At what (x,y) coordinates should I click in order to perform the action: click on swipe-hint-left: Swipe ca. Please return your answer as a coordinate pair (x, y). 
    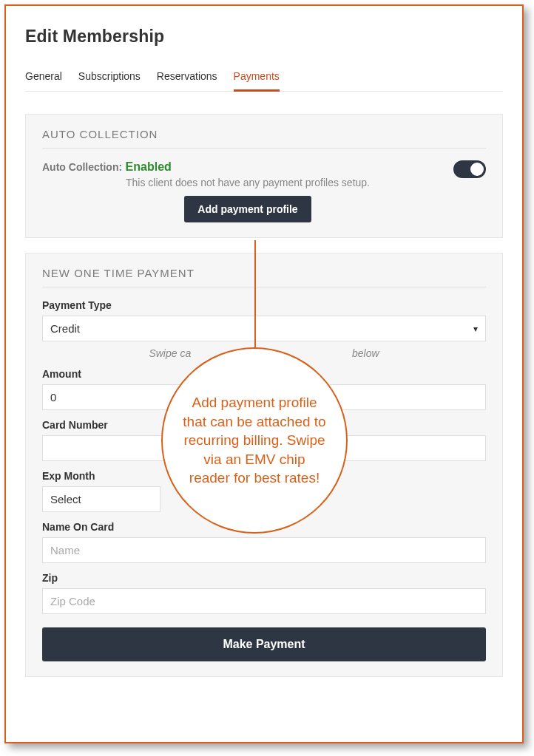
    Looking at the image, I should click on (170, 353).